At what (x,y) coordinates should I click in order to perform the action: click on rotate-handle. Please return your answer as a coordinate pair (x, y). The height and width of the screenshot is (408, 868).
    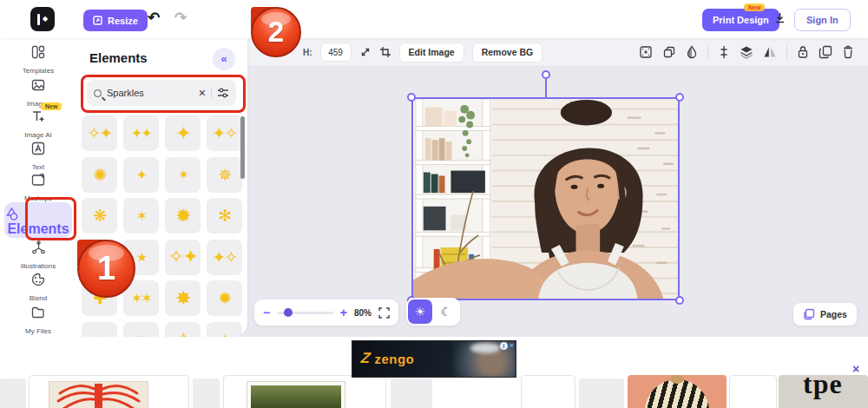
    Looking at the image, I should click on (546, 75).